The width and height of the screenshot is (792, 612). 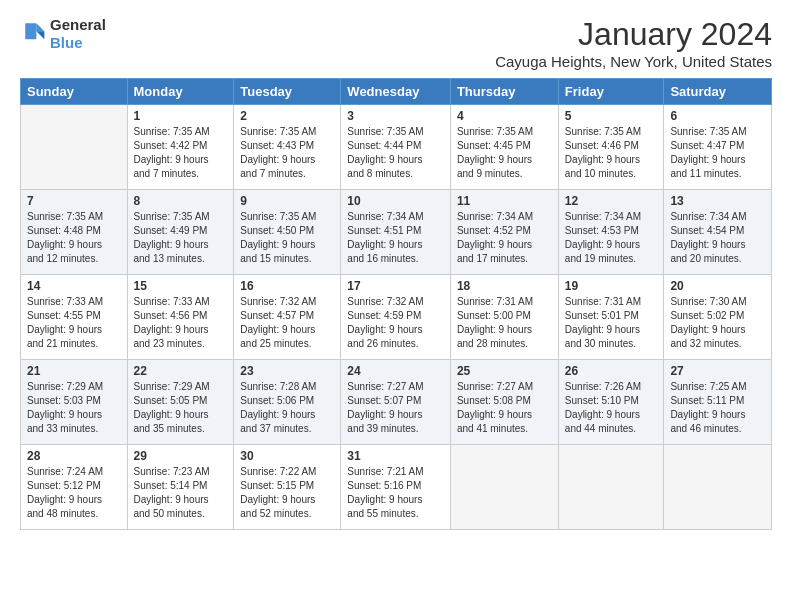 What do you see at coordinates (504, 238) in the screenshot?
I see `day-info: Sunrise: 7:34 AM Sunset: 4:52 PM Dayligh…` at bounding box center [504, 238].